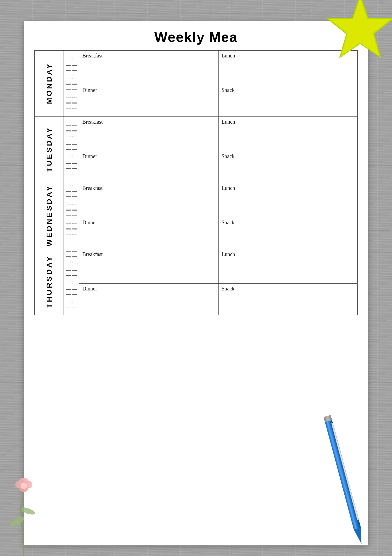 This screenshot has height=556, width=392. Describe the element at coordinates (196, 200) in the screenshot. I see `day-row-top: WEDNESDAYBreakfastLunch` at that location.